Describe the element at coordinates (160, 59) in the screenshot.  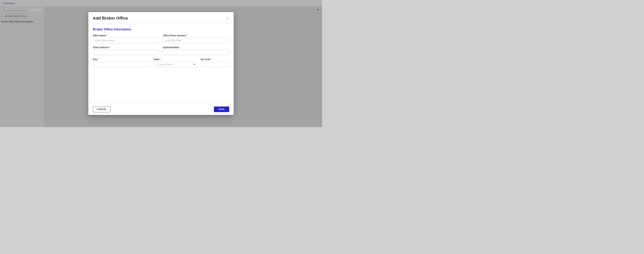
I see `state-required: *` at that location.